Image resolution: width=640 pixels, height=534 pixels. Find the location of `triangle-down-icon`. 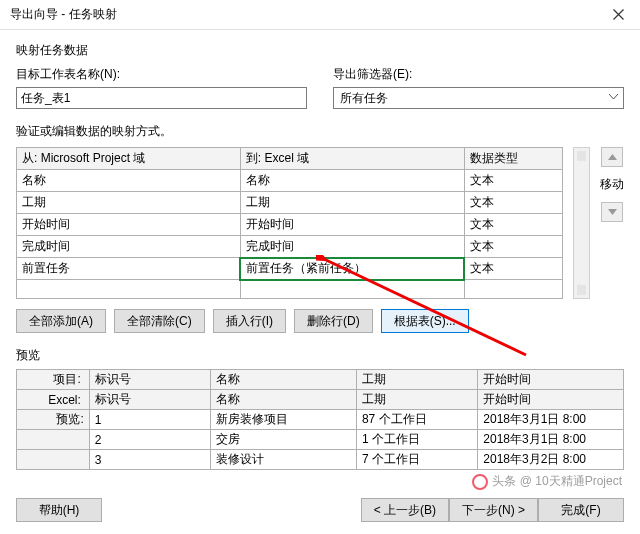

triangle-down-icon is located at coordinates (612, 212).